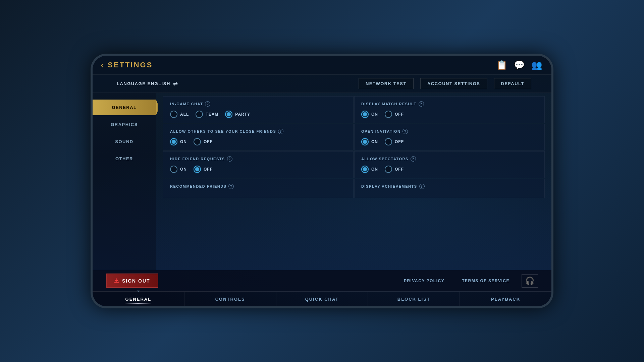 Image resolution: width=644 pixels, height=362 pixels. Describe the element at coordinates (127, 65) in the screenshot. I see `header-left: ‹ SETTINGS` at that location.